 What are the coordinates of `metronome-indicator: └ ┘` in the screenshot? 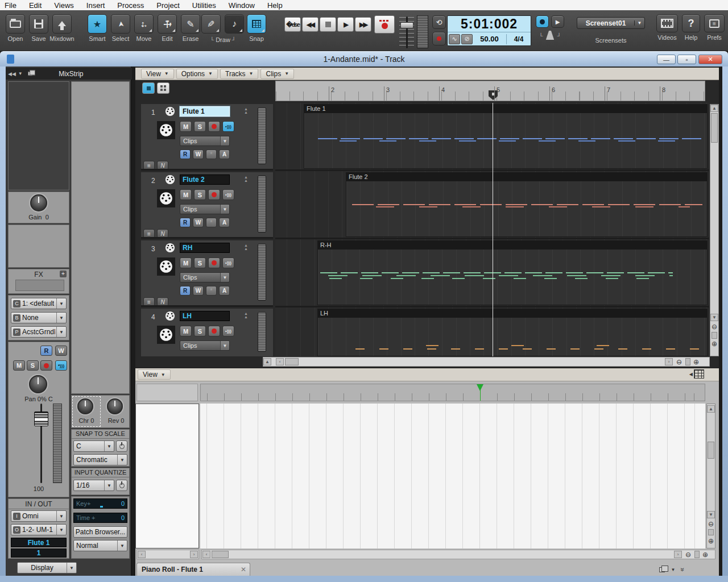 It's located at (550, 35).